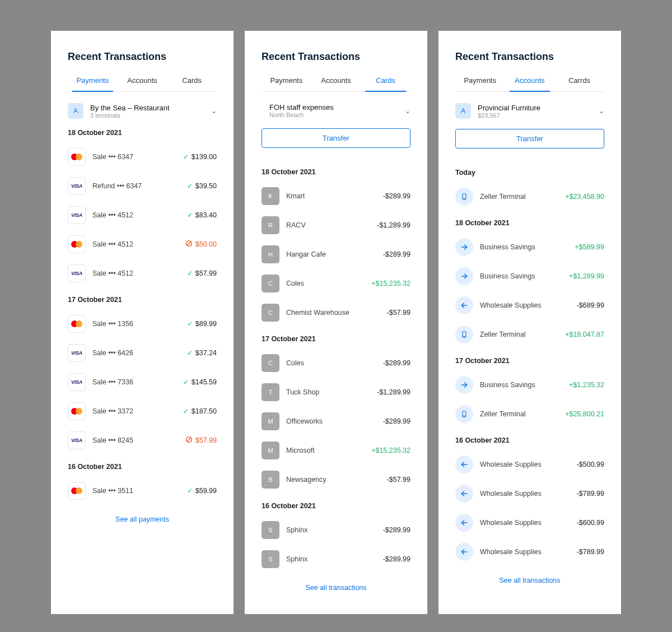  I want to click on transaction-row: Sale ••• 3372✓$187.50, so click(142, 411).